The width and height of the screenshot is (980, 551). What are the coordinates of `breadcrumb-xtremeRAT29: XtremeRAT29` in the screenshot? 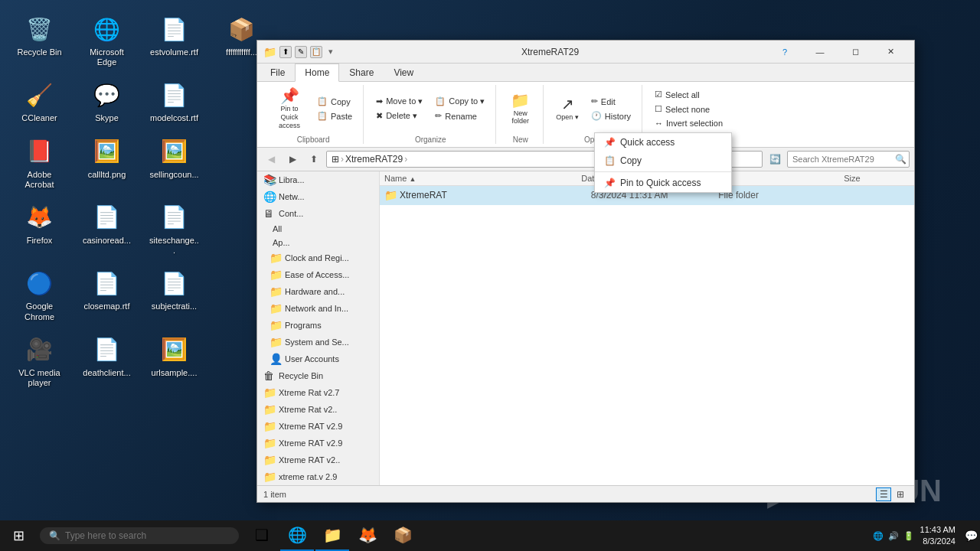 It's located at (374, 159).